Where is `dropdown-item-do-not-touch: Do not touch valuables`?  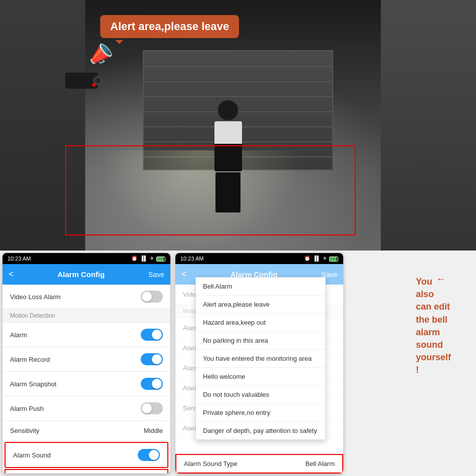
dropdown-item-do-not-touch: Do not touch valuables is located at coordinates (261, 395).